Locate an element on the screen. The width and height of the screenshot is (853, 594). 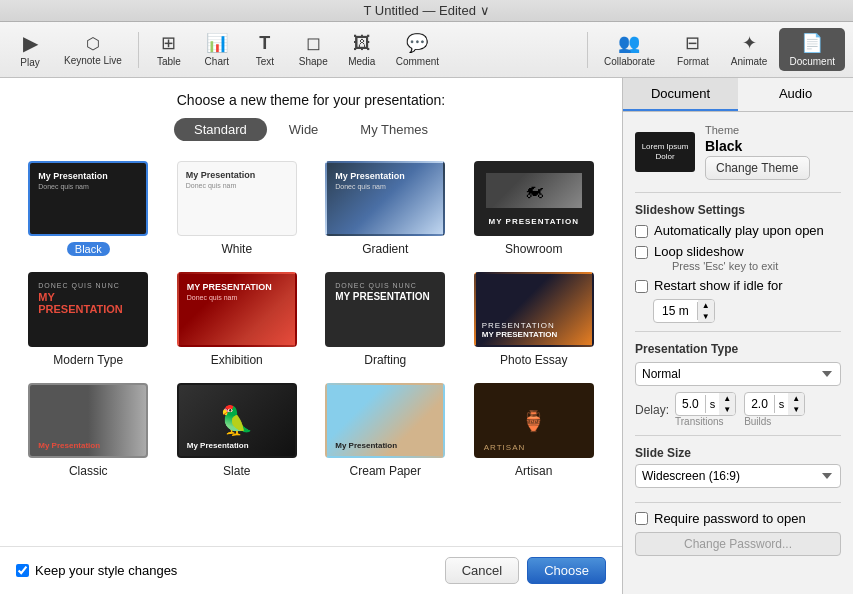
animate-icon: ✦ is located at coordinates (750, 43).